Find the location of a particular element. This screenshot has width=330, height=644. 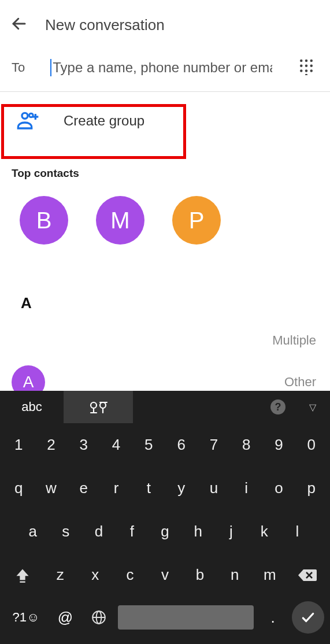

key: i is located at coordinates (246, 488).